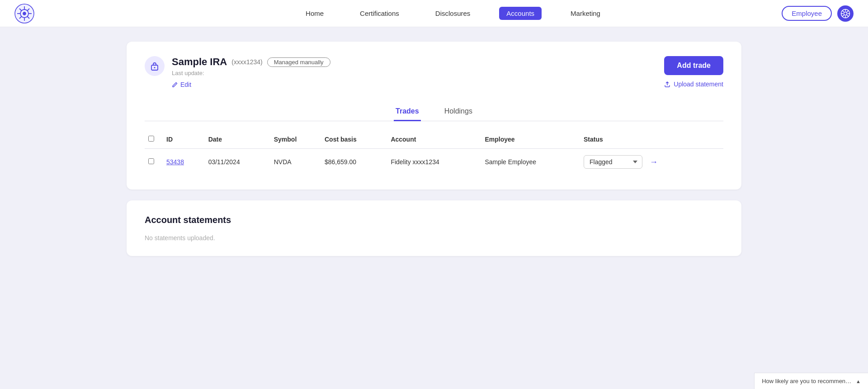  I want to click on col-status: Status, so click(652, 139).